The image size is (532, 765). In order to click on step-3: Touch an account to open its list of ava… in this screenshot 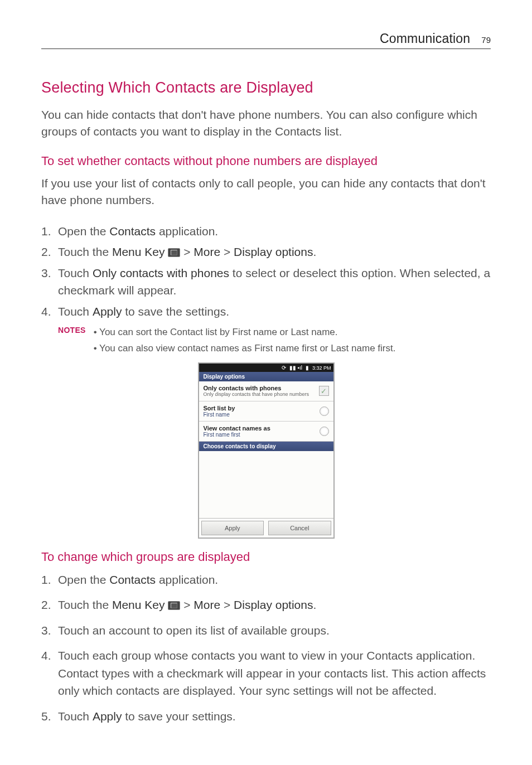, I will do `click(266, 631)`.